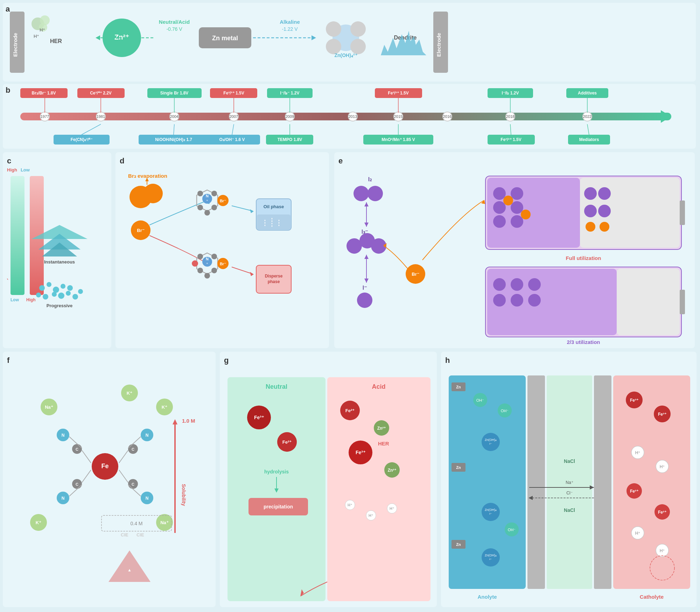 This screenshot has width=700, height=612. I want to click on svg-text: Disperse, so click(274, 276).